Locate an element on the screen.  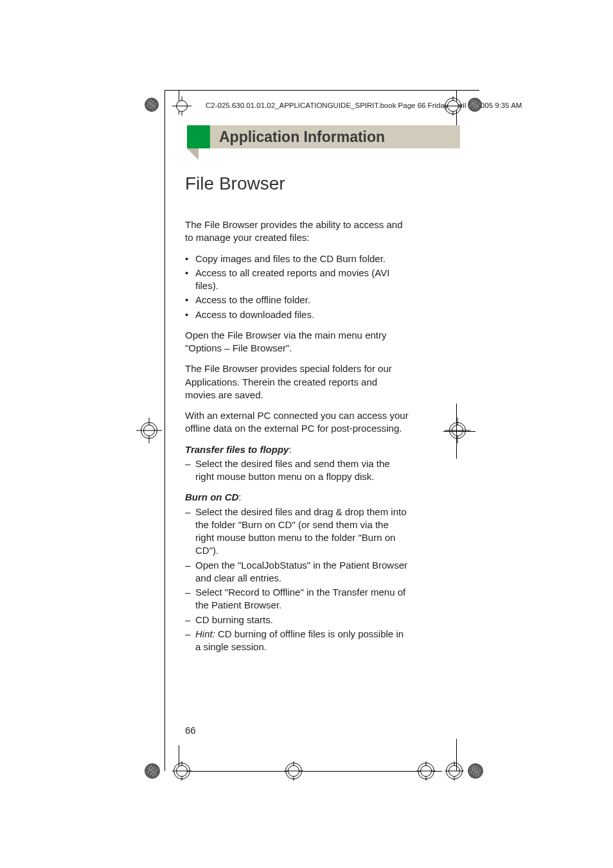
burn-label: Burn on CD is located at coordinates (212, 497).